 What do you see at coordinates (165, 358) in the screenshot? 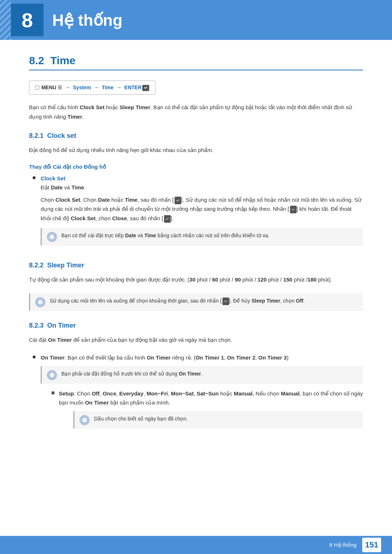
I see `on-timer-text: On Timer: Bạn có thể thiết lập ba cấu hì…` at bounding box center [165, 358].